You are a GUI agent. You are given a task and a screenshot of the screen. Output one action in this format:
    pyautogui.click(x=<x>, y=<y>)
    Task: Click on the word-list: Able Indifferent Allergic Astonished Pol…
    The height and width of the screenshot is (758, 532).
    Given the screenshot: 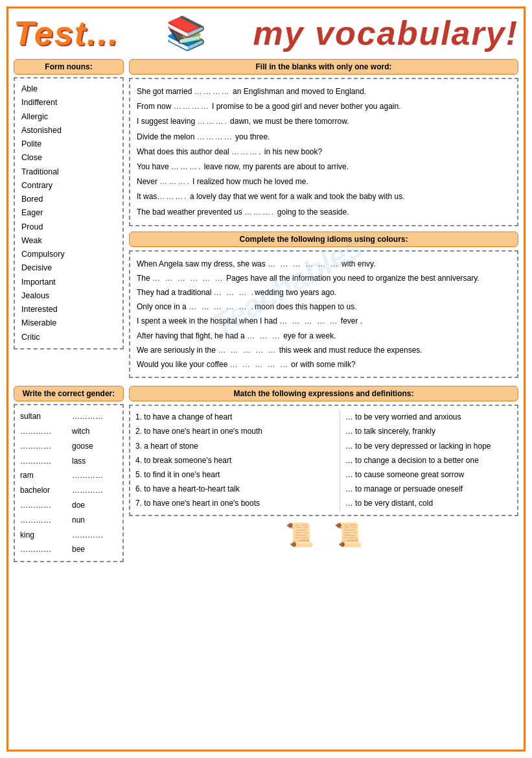 What is the action you would take?
    pyautogui.click(x=69, y=213)
    